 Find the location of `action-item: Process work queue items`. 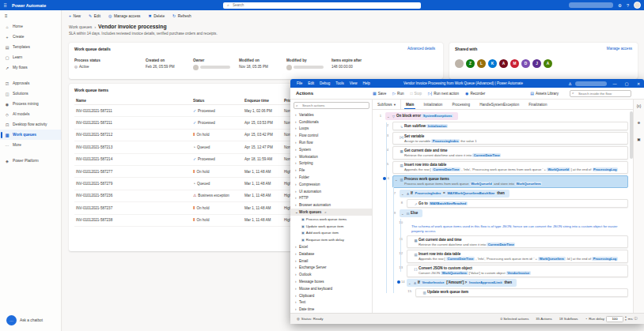

action-item: Process work queue items is located at coordinates (331, 220).